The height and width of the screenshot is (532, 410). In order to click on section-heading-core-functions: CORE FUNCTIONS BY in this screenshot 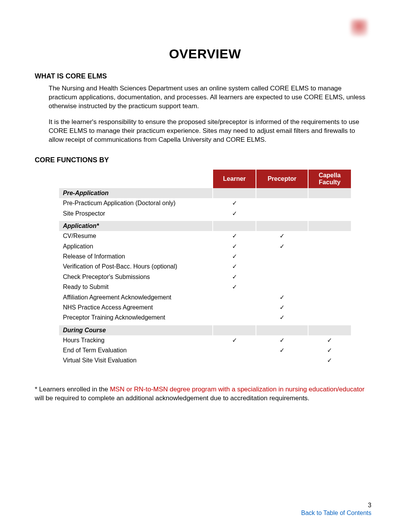, I will do `click(205, 160)`.